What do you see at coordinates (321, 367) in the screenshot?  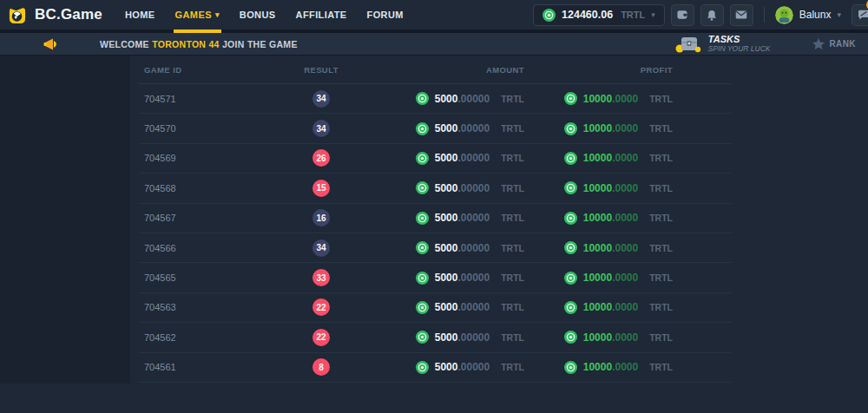 I see `result-badge: 8` at bounding box center [321, 367].